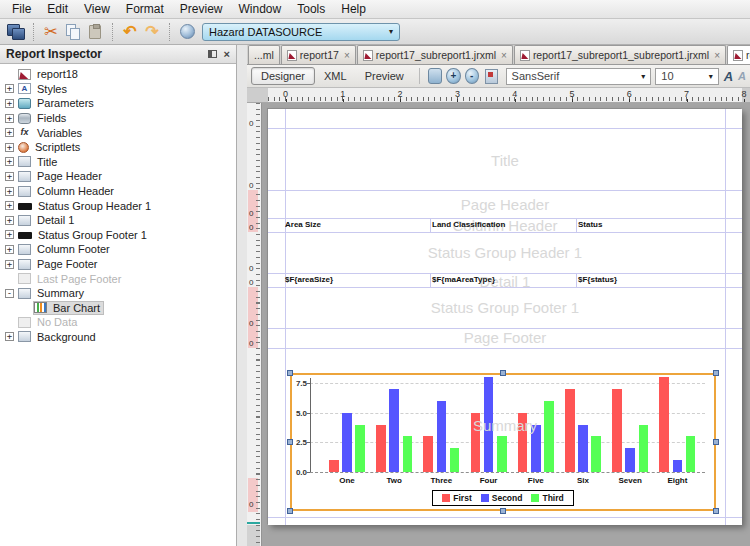 The image size is (750, 546). What do you see at coordinates (78, 279) in the screenshot?
I see `tree-item-label: Last Page Footer` at bounding box center [78, 279].